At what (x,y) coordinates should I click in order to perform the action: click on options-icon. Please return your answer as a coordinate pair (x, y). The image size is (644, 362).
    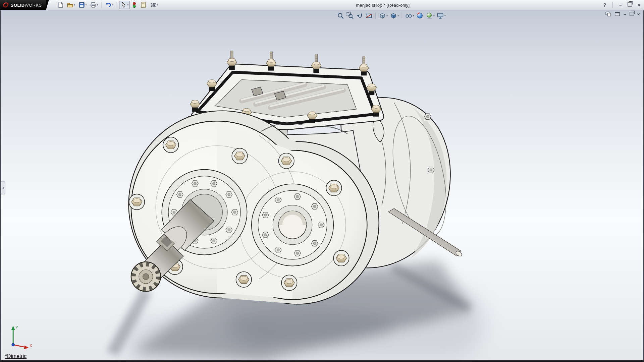
    Looking at the image, I should click on (153, 5).